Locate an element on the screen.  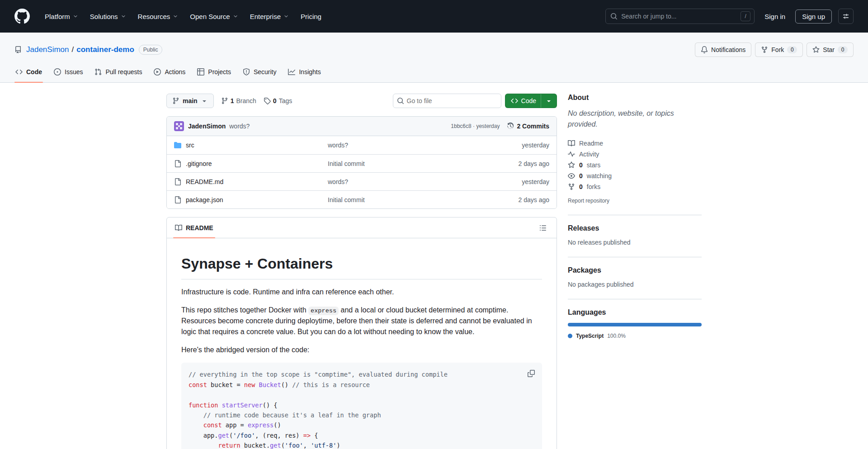
nav-item-platform: Platform is located at coordinates (61, 16).